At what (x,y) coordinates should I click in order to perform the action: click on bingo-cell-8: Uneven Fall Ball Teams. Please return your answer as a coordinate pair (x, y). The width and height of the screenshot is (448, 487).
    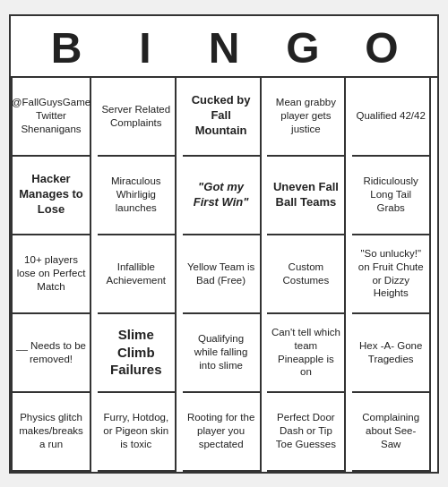
    Looking at the image, I should click on (306, 196).